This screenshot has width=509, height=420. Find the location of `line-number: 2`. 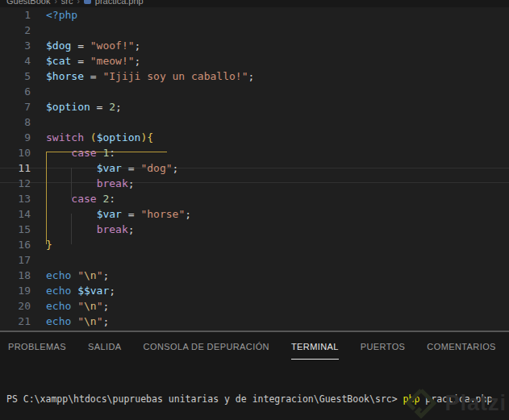

line-number: 2 is located at coordinates (15, 31).